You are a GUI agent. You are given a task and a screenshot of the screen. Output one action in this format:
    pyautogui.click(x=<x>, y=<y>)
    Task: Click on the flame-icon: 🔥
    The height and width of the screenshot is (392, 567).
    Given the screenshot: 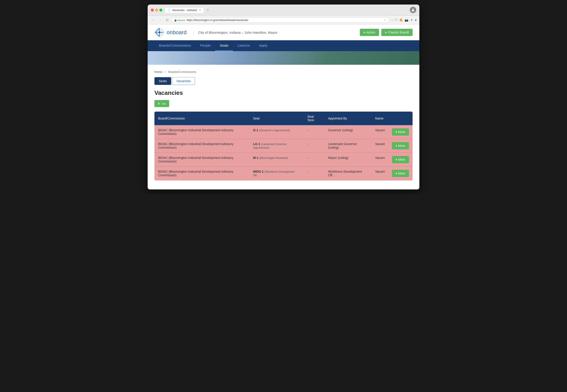 What is the action you would take?
    pyautogui.click(x=401, y=20)
    